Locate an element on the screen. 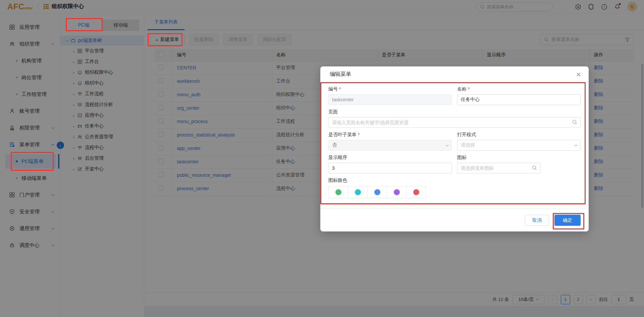 The image size is (644, 317). color-swatch-red is located at coordinates (416, 192).